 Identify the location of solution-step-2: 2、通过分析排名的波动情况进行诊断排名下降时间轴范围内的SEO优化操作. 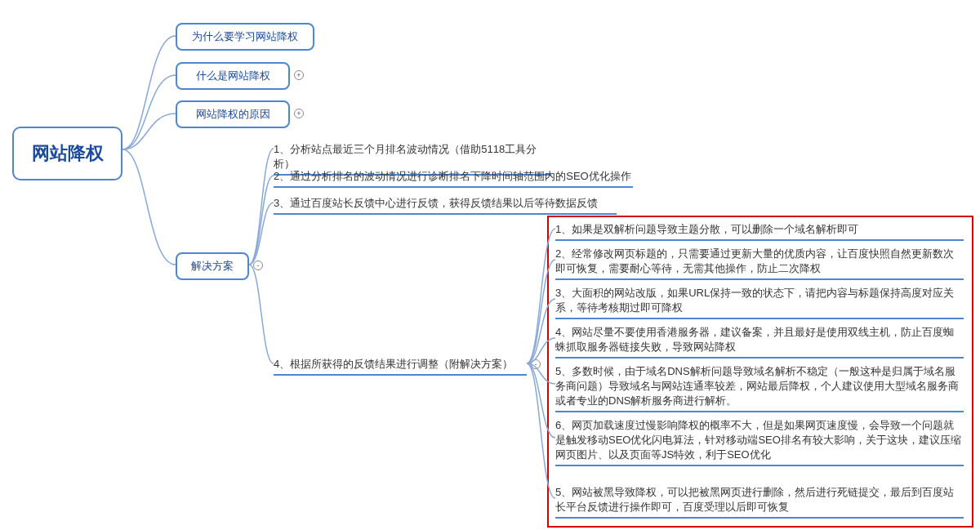
(453, 178).